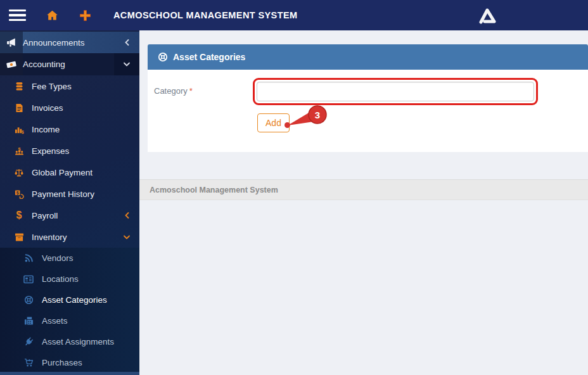 Image resolution: width=588 pixels, height=375 pixels. What do you see at coordinates (70, 86) in the screenshot?
I see `sidebar-item-fee-types: Fee Types` at bounding box center [70, 86].